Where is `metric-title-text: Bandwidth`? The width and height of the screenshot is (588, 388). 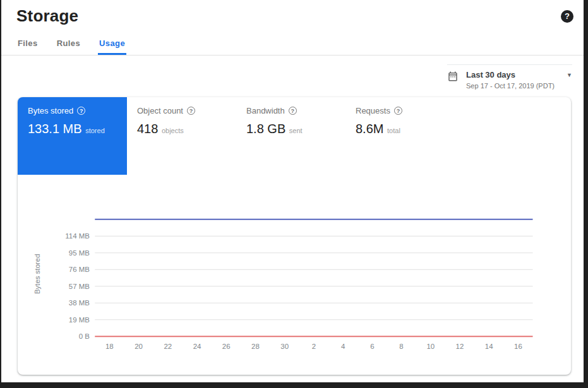 metric-title-text: Bandwidth is located at coordinates (265, 111).